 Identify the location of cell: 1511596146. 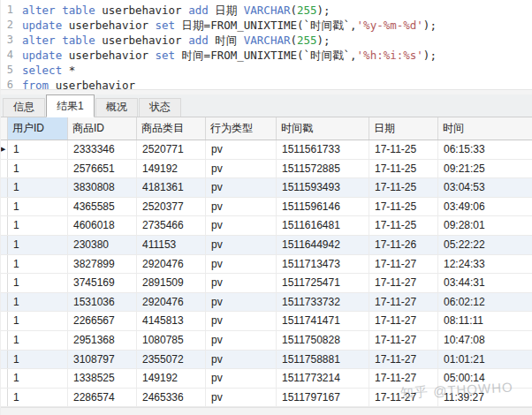
(323, 207).